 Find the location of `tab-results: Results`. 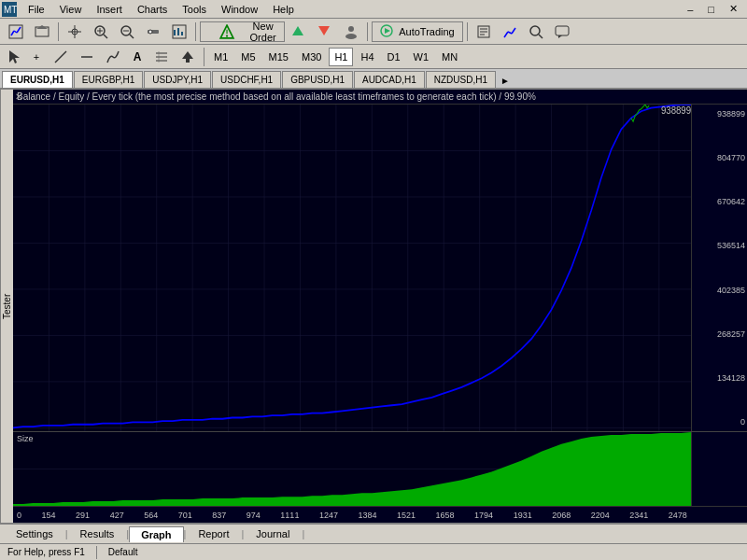

tab-results: Results is located at coordinates (97, 534).